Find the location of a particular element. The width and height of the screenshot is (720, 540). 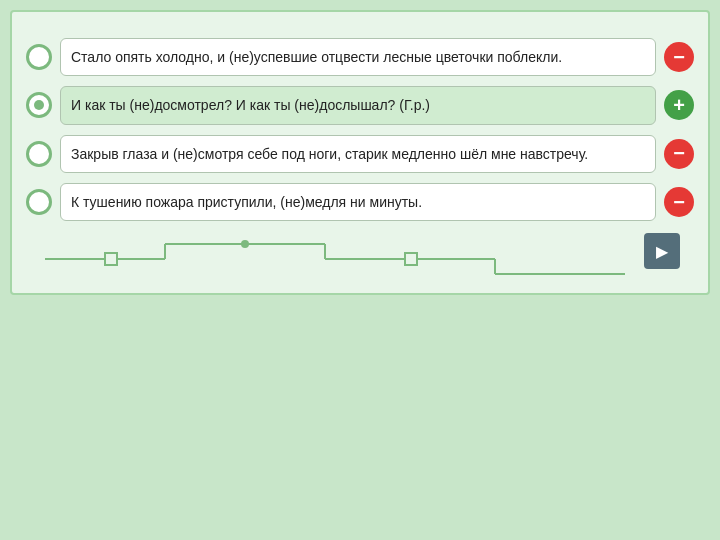

answer-row-4: К тушению пожара приступили, (не)медля н… is located at coordinates (360, 202).